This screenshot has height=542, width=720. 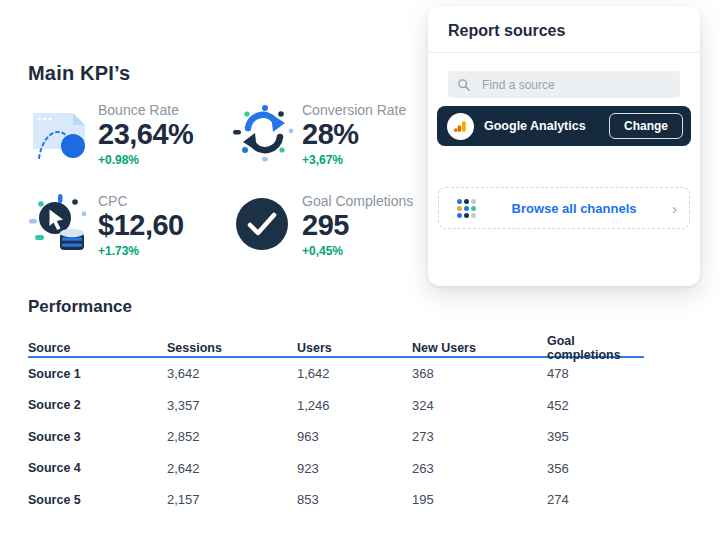 I want to click on bounce-rate-icon, so click(x=60, y=133).